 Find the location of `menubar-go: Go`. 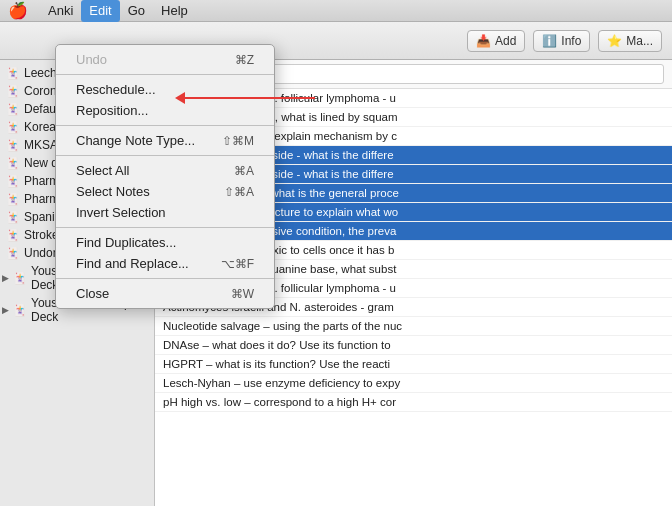

menubar-go: Go is located at coordinates (136, 11).